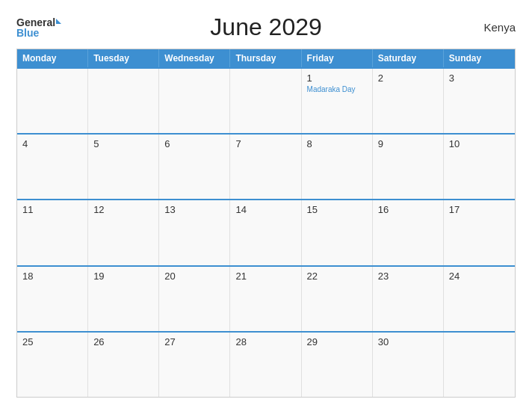 This screenshot has width=532, height=411. What do you see at coordinates (194, 58) in the screenshot?
I see `calendar-header-wednesday: Wednesday` at bounding box center [194, 58].